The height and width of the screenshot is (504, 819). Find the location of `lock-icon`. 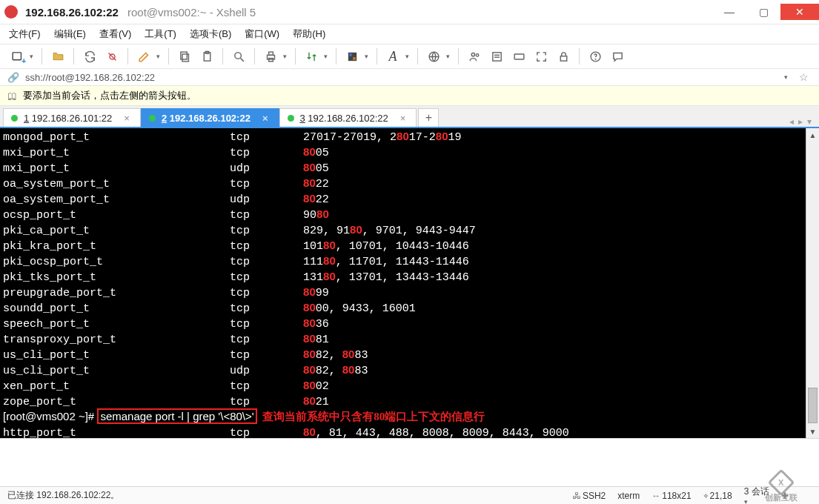

lock-icon is located at coordinates (563, 56).